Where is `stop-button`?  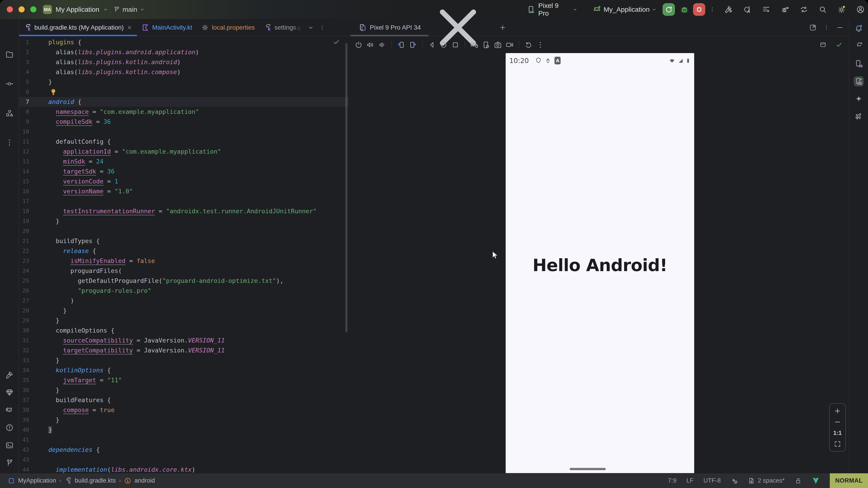 stop-button is located at coordinates (700, 9).